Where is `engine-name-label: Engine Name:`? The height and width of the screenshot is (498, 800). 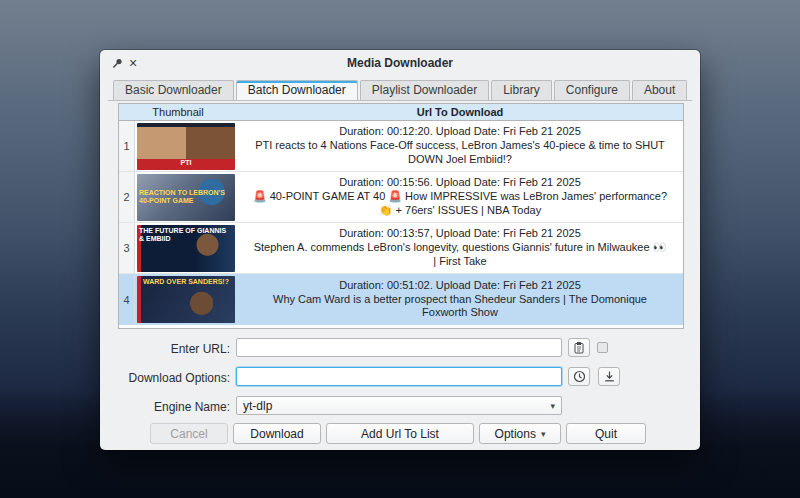 engine-name-label: Engine Name: is located at coordinates (165, 407).